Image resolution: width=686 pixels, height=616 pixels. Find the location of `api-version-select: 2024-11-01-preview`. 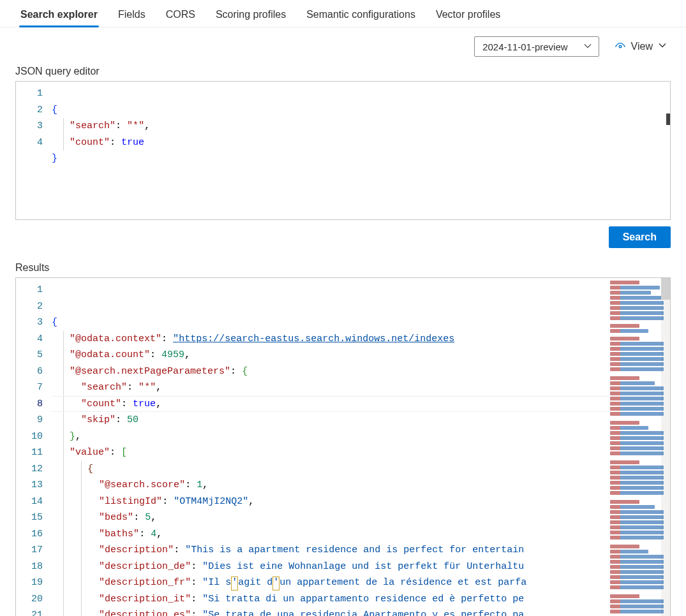

api-version-select: 2024-11-01-preview is located at coordinates (536, 47).